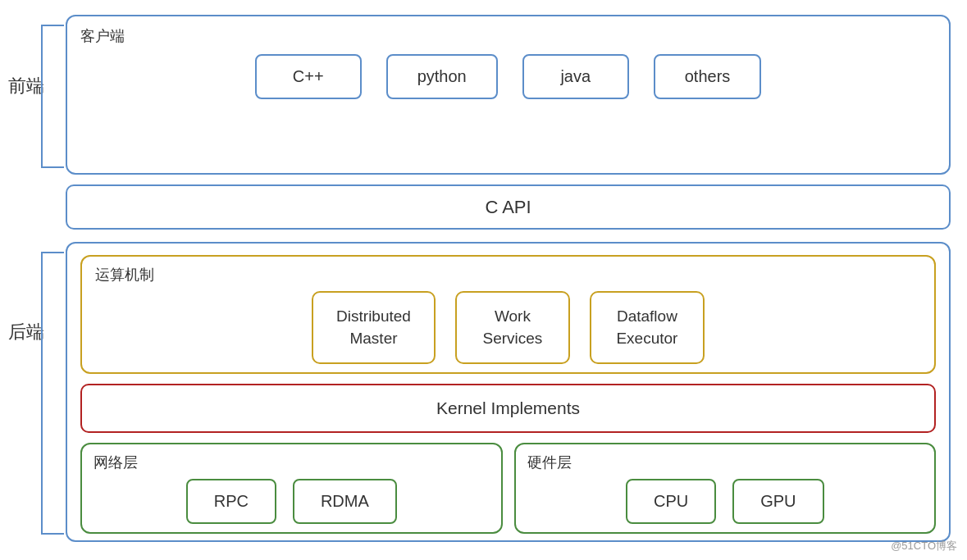 The width and height of the screenshot is (967, 560). What do you see at coordinates (647, 328) in the screenshot?
I see `dataflow-executor: DataflowExecutor` at bounding box center [647, 328].